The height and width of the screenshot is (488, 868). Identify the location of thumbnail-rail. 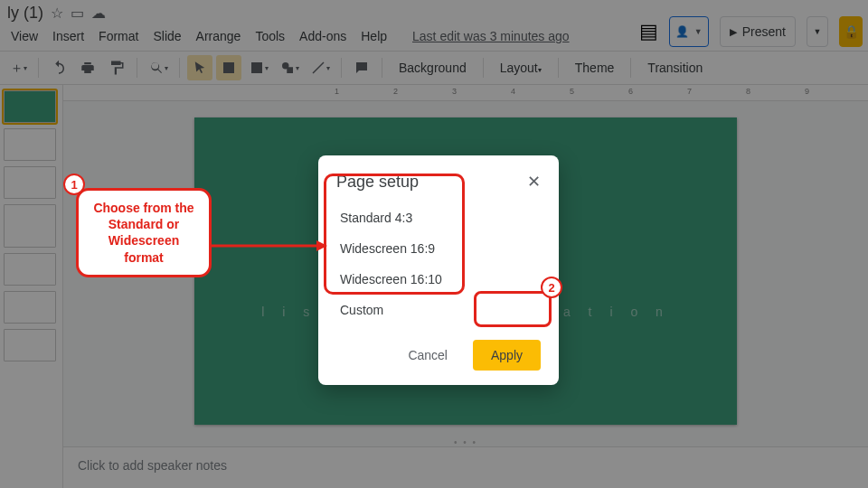
(32, 286).